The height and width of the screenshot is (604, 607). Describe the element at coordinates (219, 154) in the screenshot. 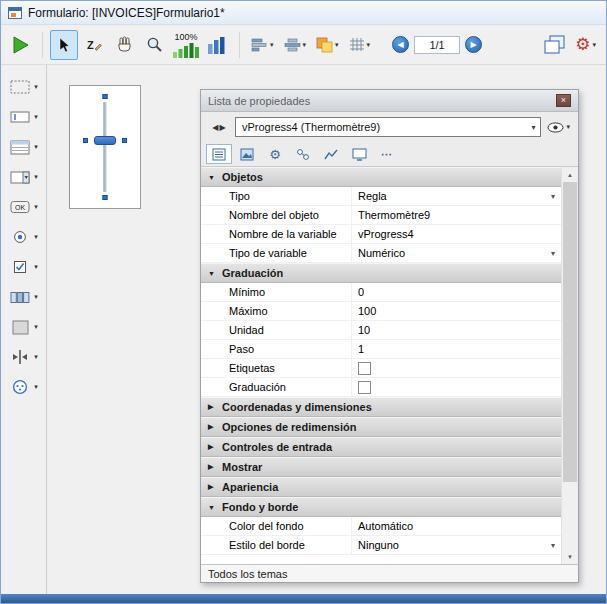

I see `tab-property-list` at that location.